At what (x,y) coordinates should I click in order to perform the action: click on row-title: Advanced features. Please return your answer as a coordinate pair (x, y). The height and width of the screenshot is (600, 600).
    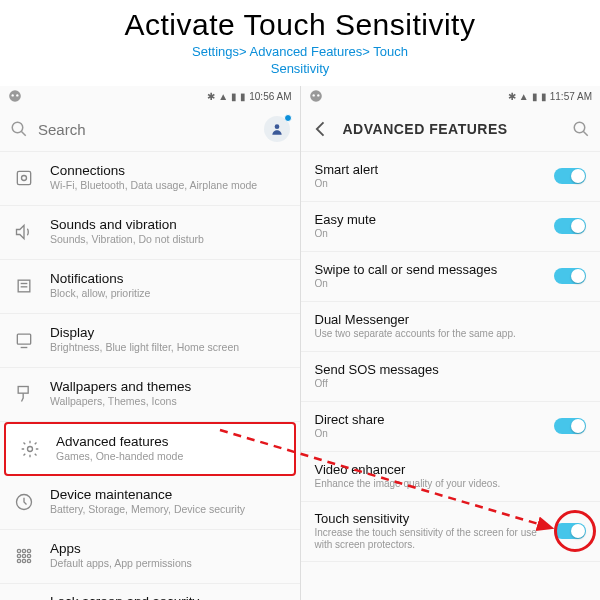
    Looking at the image, I should click on (168, 442).